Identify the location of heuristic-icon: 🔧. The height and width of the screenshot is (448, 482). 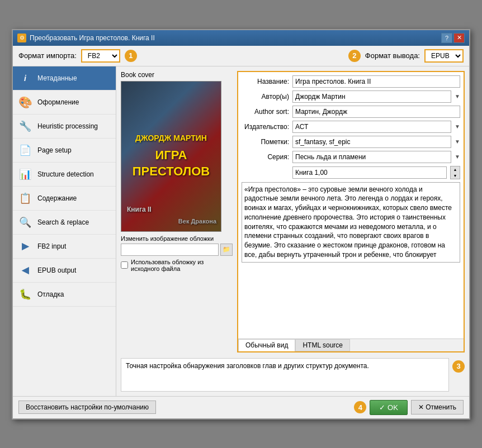
(25, 126).